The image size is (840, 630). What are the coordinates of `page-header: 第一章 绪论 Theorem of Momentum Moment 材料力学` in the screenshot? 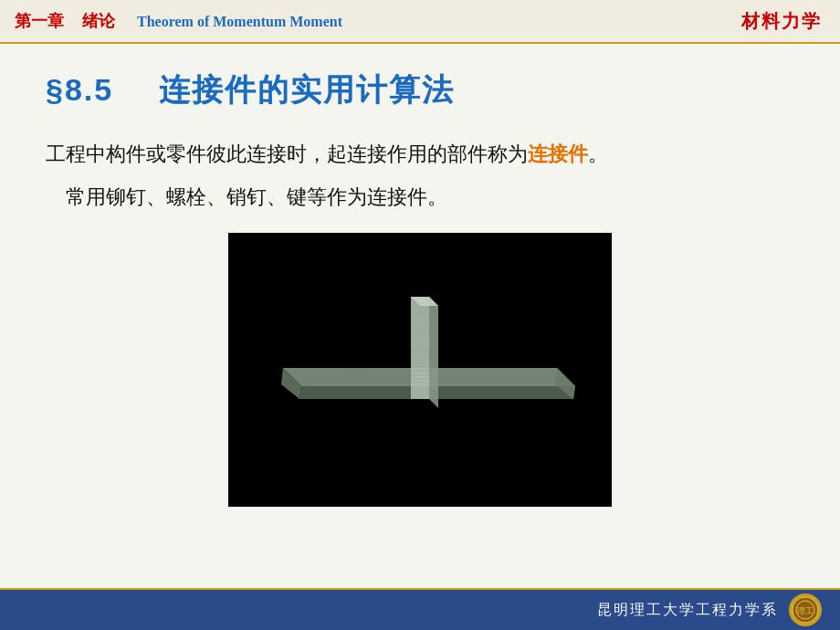 It's located at (420, 22).